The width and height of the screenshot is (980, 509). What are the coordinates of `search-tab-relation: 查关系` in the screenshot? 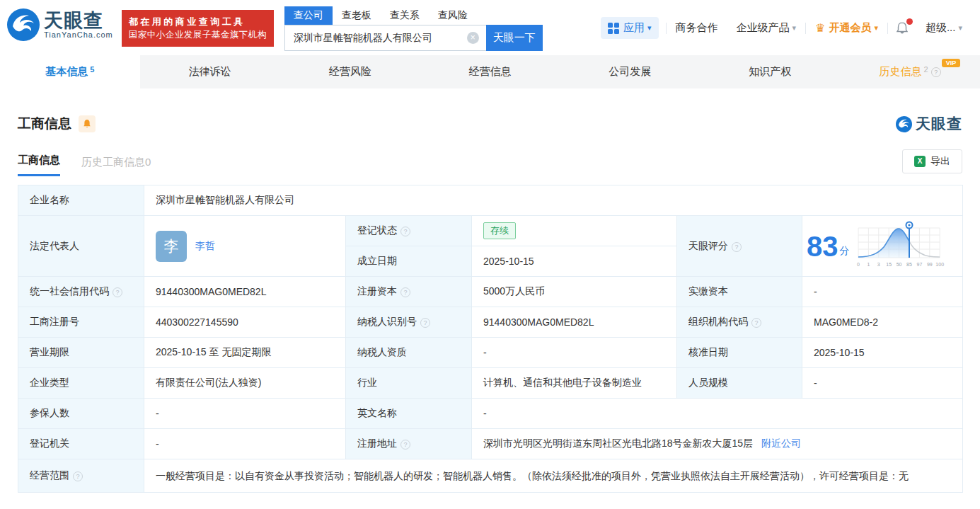 It's located at (405, 16).